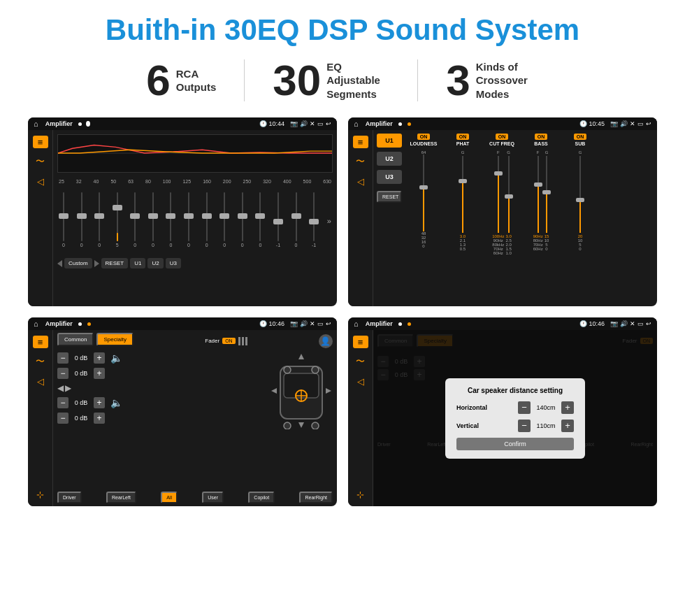  What do you see at coordinates (95, 340) in the screenshot?
I see `fader-tabs: Common Specialty` at bounding box center [95, 340].